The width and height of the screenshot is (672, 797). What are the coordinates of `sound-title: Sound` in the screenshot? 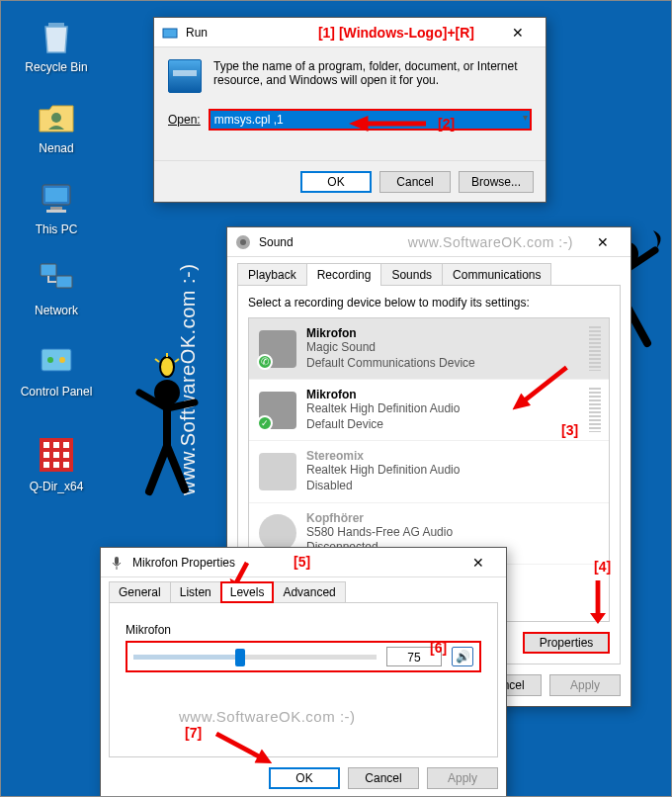 It's located at (334, 242).